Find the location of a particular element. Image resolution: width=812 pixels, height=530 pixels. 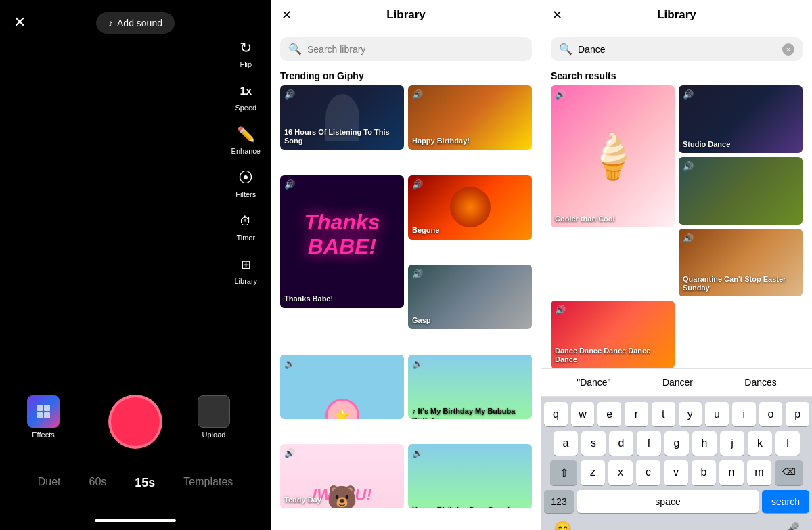

key-b: b is located at coordinates (704, 472).